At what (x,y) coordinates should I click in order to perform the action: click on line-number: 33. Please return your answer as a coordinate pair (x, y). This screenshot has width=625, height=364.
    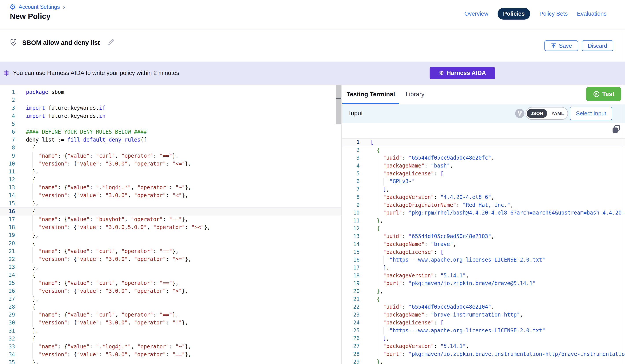
    Looking at the image, I should click on (7, 347).